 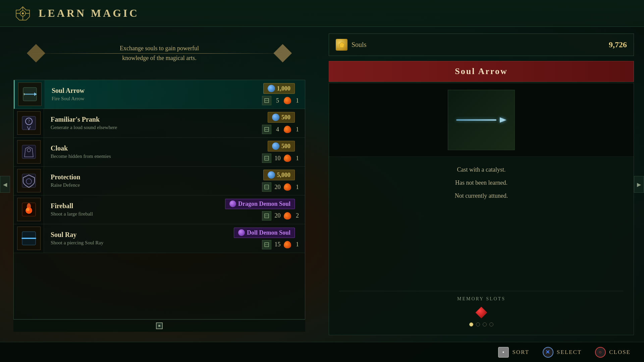 I want to click on stat-uses: 5, so click(x=278, y=101).